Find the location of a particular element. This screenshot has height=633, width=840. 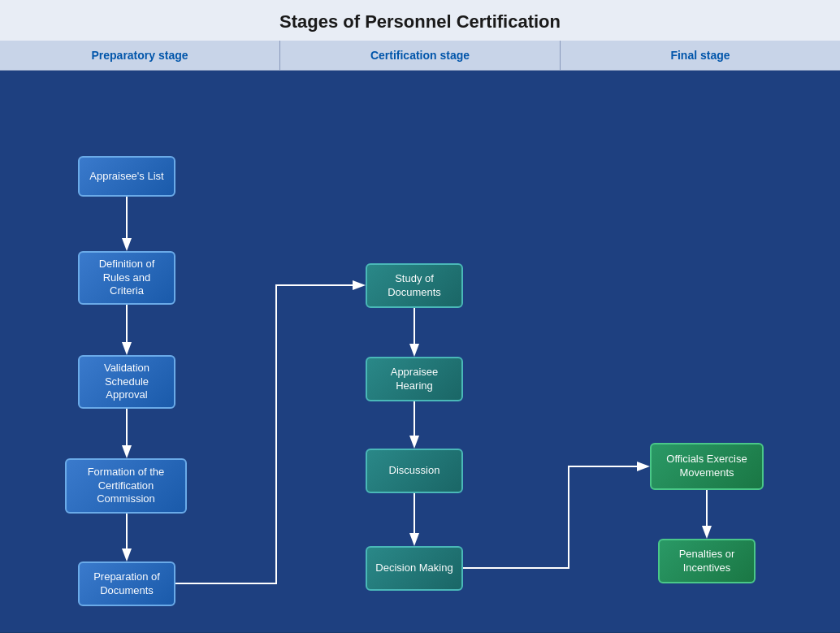

study-documents-box: Study of Documents is located at coordinates (414, 286).